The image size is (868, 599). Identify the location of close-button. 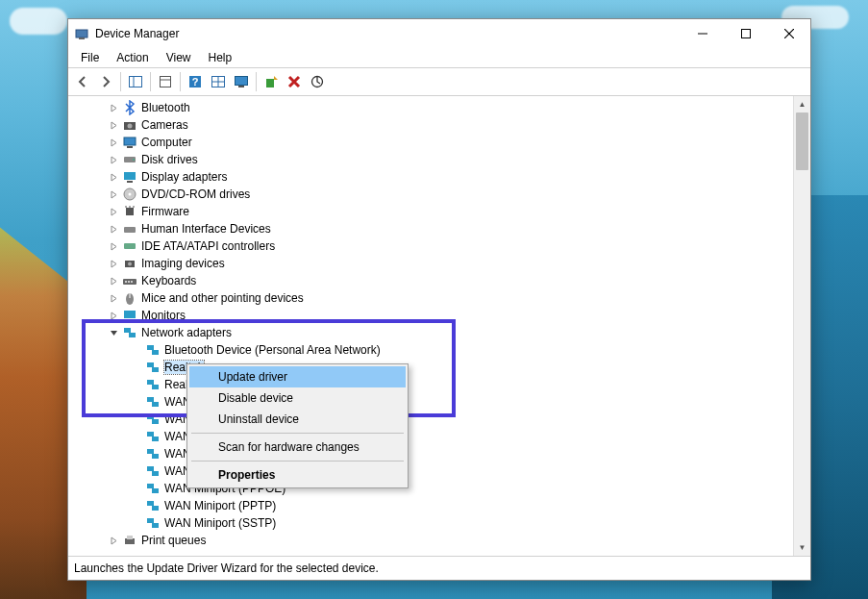
(788, 34).